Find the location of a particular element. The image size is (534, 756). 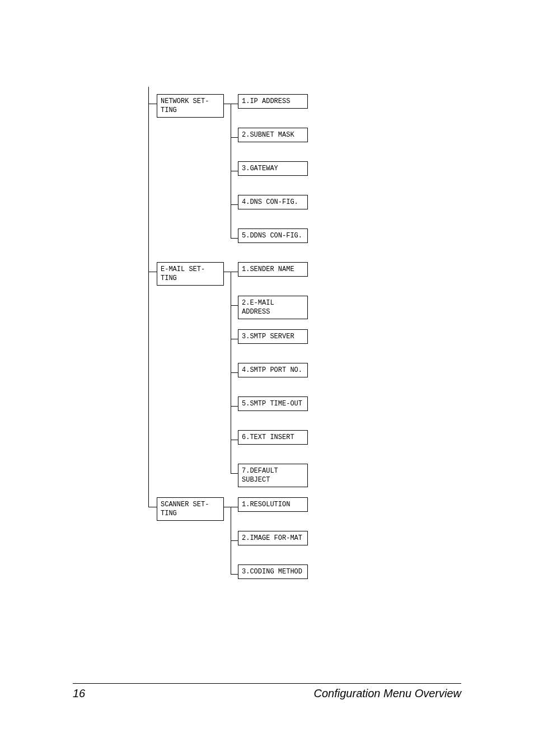

menu-label: SCANNER SET-TING is located at coordinates (185, 509).